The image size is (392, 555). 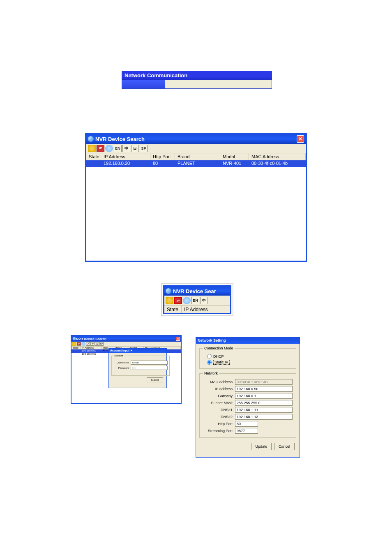 I want to click on crop-toolbar: IP EN 中, so click(x=197, y=301).